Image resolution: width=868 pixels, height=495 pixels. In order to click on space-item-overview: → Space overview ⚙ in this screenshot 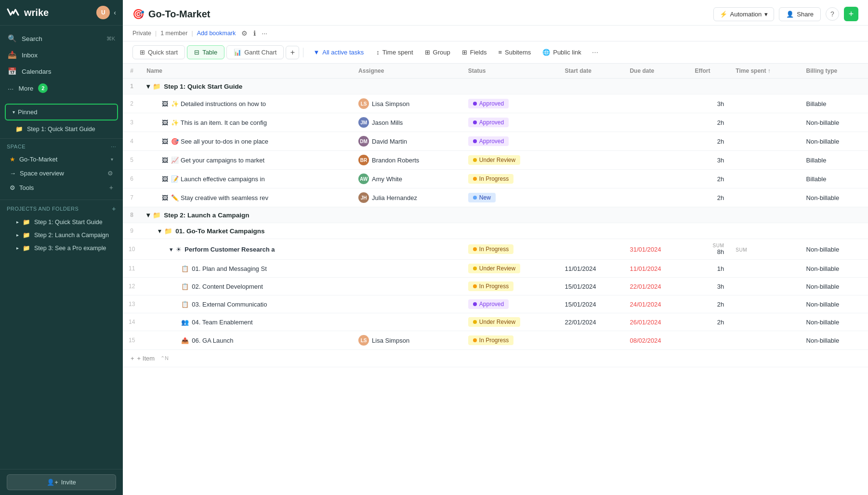, I will do `click(62, 174)`.